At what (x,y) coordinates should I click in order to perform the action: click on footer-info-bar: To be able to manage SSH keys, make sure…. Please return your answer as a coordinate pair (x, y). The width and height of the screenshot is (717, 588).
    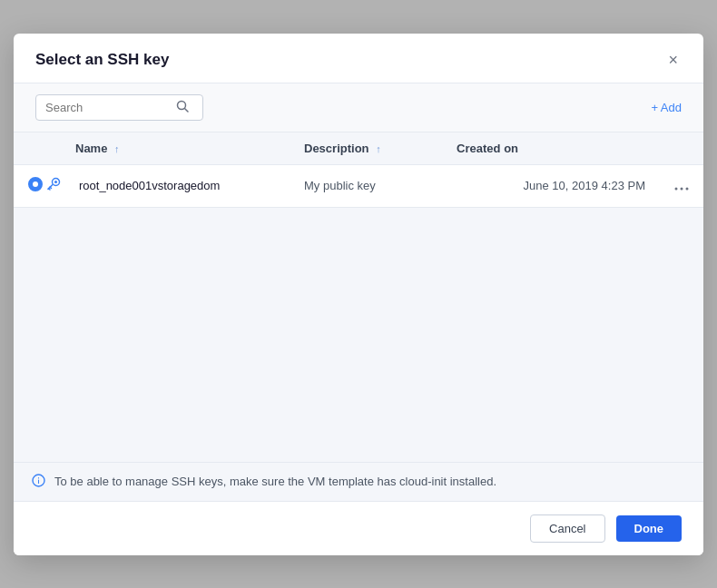
    Looking at the image, I should click on (358, 481).